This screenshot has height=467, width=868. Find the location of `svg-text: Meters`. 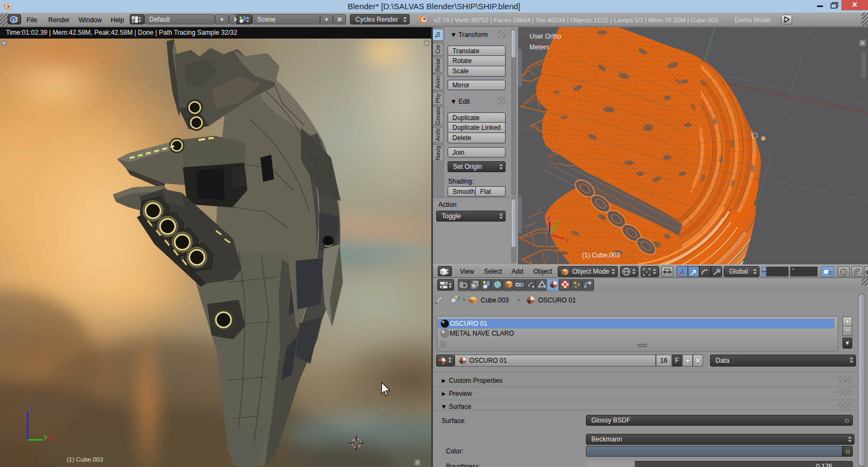

svg-text: Meters is located at coordinates (539, 47).